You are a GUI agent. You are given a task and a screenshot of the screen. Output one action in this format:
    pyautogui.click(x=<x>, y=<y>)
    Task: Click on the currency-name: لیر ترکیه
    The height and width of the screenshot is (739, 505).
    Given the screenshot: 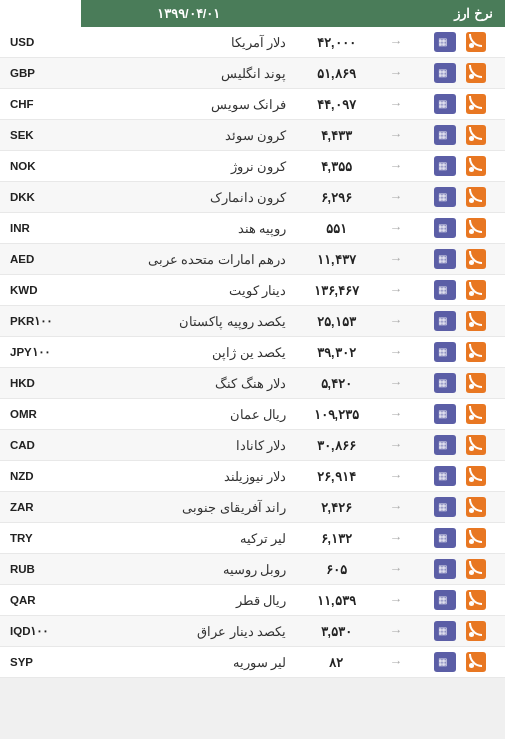 What is the action you would take?
    pyautogui.click(x=188, y=538)
    